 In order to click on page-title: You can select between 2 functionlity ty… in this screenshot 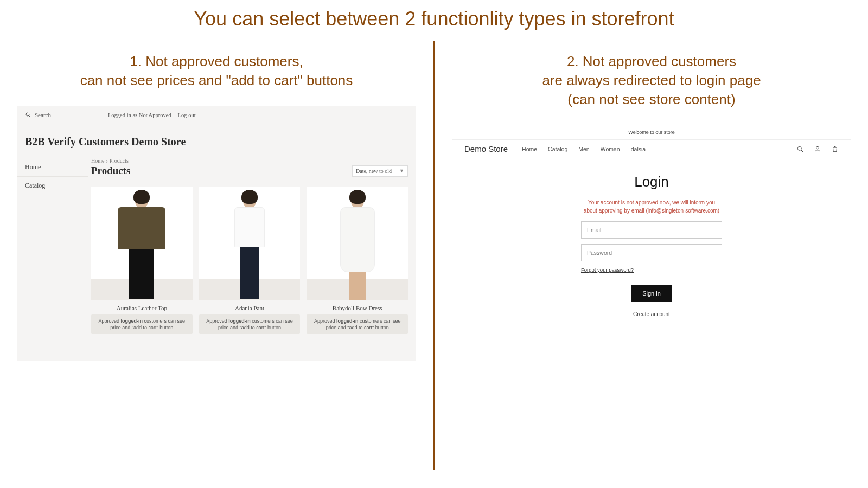, I will do `click(434, 15)`.